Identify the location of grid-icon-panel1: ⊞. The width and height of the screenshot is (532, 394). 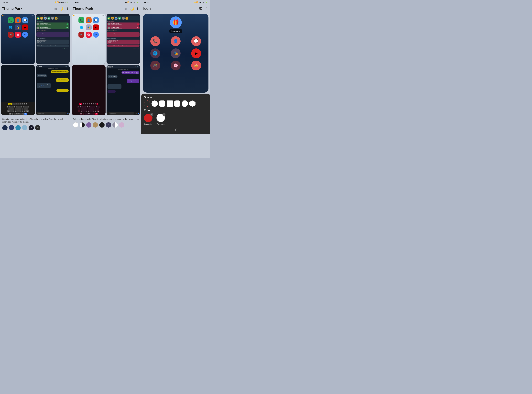
(56, 9).